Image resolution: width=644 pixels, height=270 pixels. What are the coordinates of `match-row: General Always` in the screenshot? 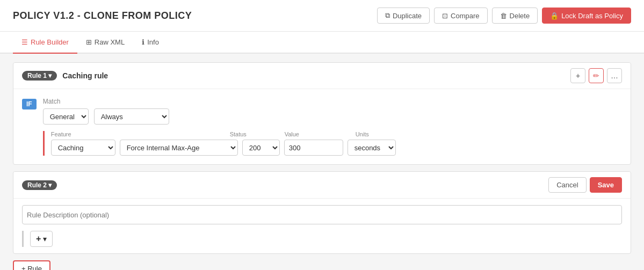 It's located at (332, 116).